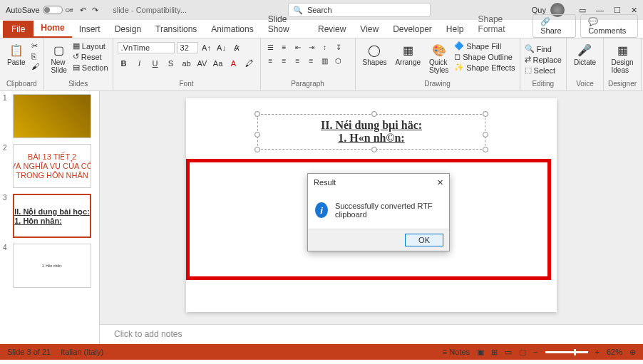 The height and width of the screenshot is (364, 643). I want to click on dialog-close-icon: ✕, so click(441, 182).